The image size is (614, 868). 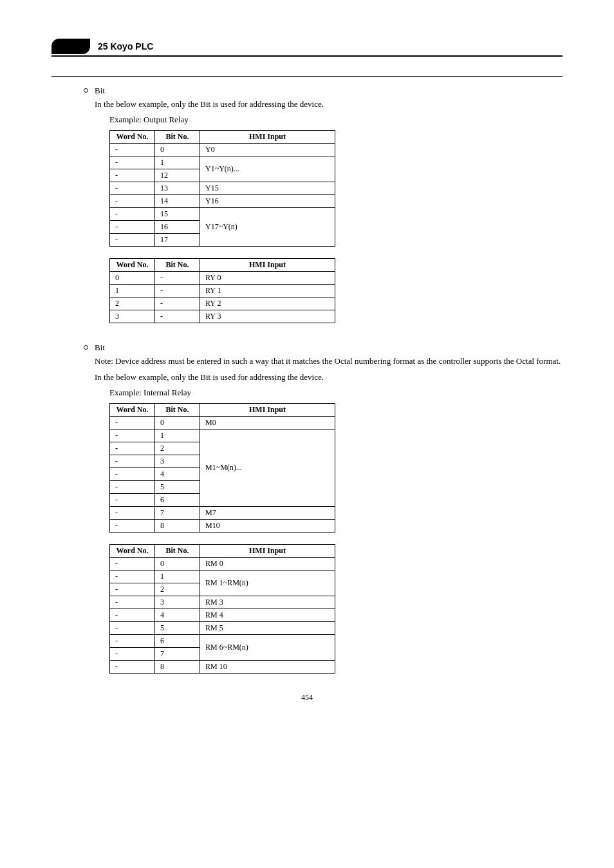 What do you see at coordinates (223, 303) in the screenshot?
I see `table-row: 2 - RY 2` at bounding box center [223, 303].